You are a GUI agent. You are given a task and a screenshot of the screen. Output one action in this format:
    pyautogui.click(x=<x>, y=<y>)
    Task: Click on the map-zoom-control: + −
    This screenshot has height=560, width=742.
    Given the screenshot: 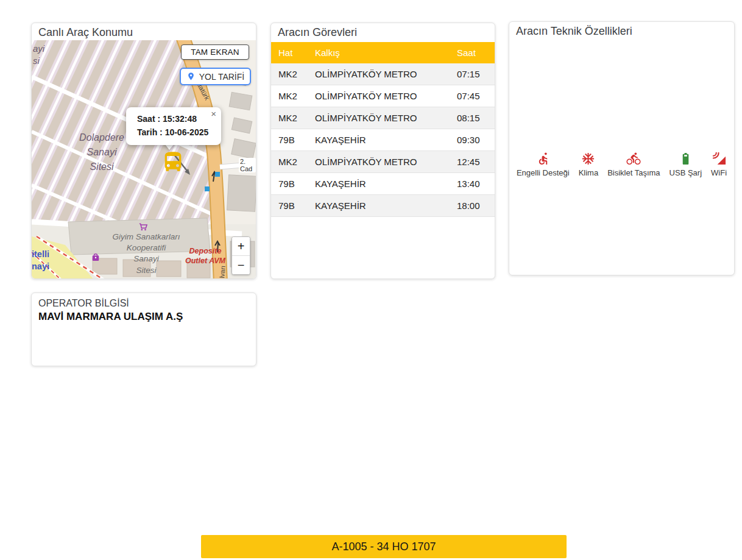 What is the action you would take?
    pyautogui.click(x=241, y=256)
    